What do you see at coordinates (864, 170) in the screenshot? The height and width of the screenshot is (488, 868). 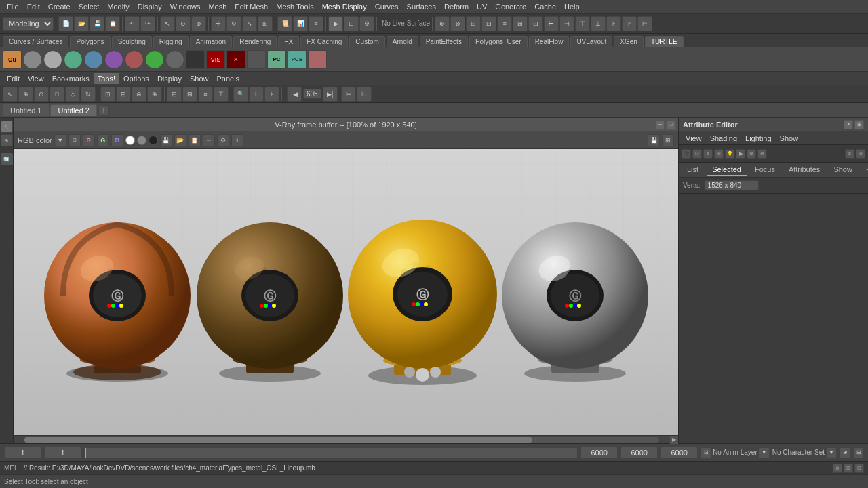 I see `attr-tab-help: Help` at bounding box center [864, 170].